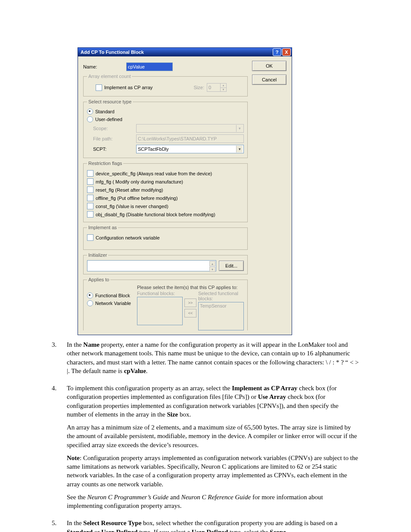 The height and width of the screenshot is (532, 411). I want to click on standard-label: Standard, so click(105, 112).